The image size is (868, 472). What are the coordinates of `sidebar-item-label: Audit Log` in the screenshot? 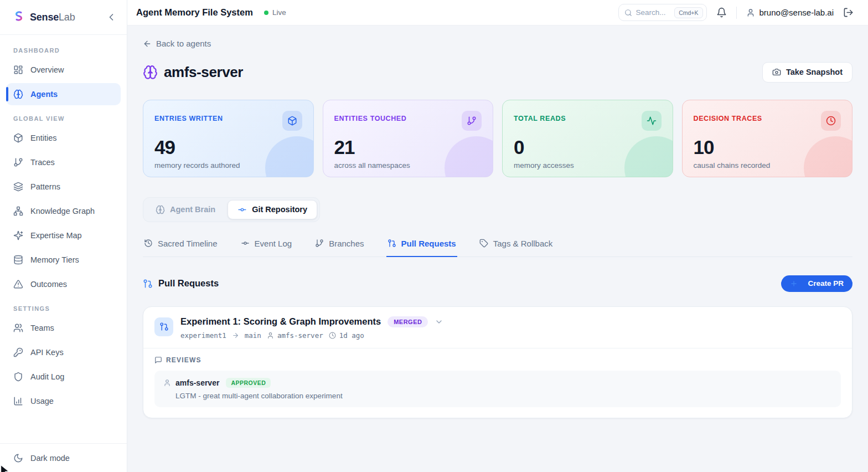 It's located at (48, 377).